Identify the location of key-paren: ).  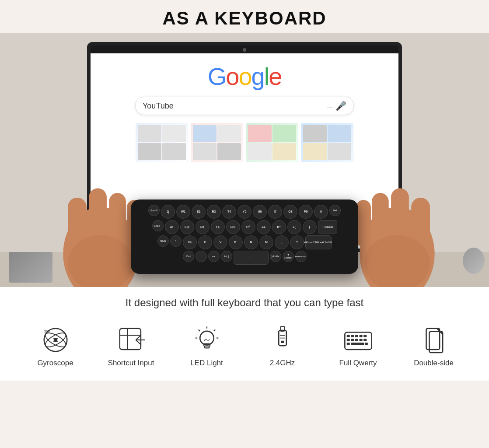
(310, 227).